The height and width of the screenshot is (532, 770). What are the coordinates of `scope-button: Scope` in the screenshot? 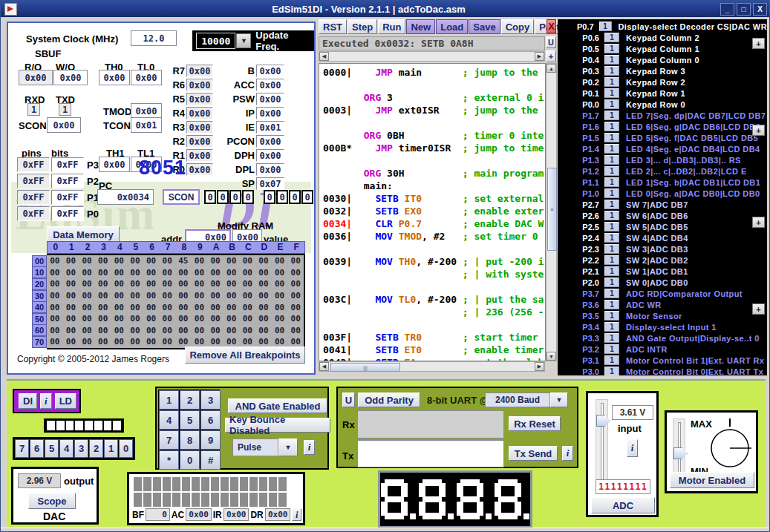 It's located at (52, 501).